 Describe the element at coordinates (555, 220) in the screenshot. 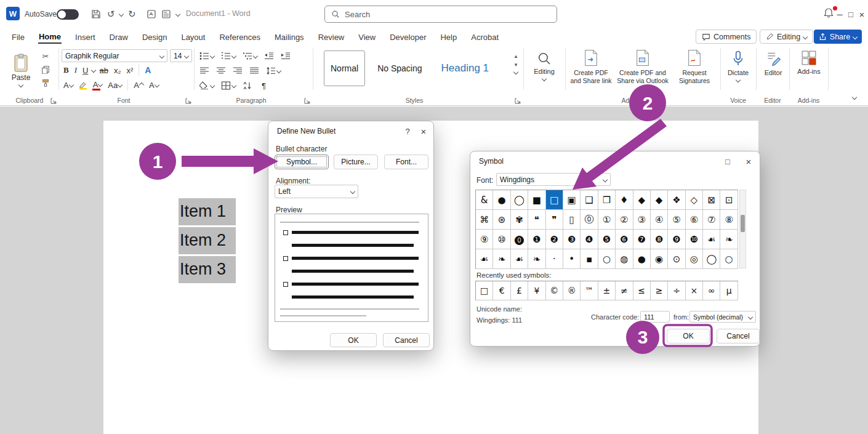

I see `symbol-cell: ❞` at that location.